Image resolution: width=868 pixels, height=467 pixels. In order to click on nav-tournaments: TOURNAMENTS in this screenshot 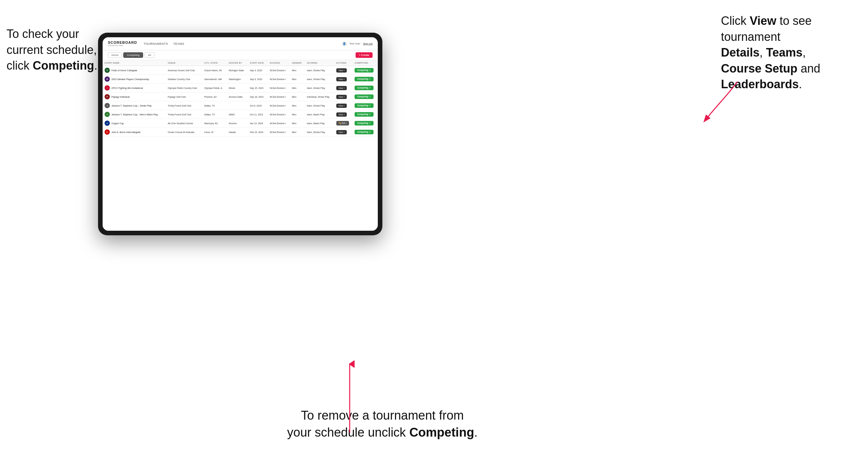, I will do `click(156, 44)`.